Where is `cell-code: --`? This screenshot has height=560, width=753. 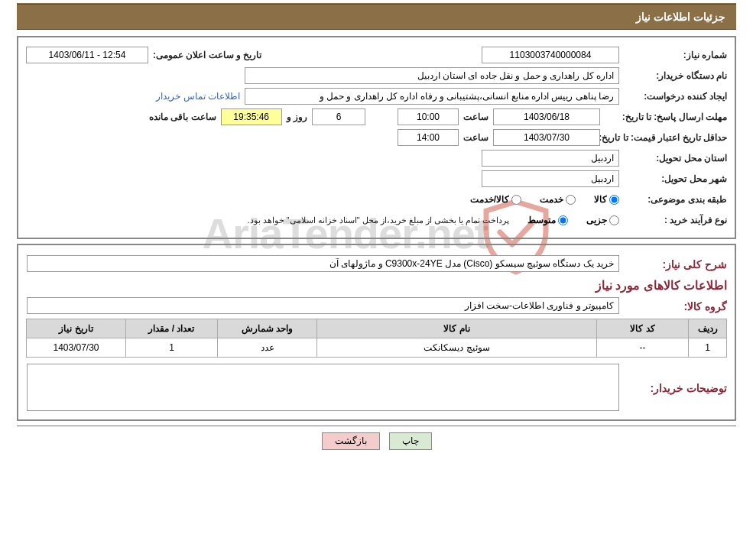 cell-code: -- is located at coordinates (643, 348).